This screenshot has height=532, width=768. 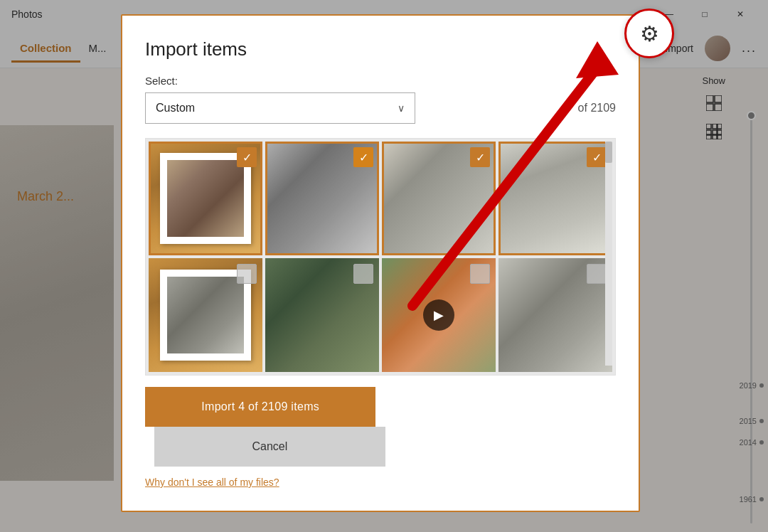 I want to click on dialog-footer: Import 4 of 2109 items Cancel, so click(x=380, y=427).